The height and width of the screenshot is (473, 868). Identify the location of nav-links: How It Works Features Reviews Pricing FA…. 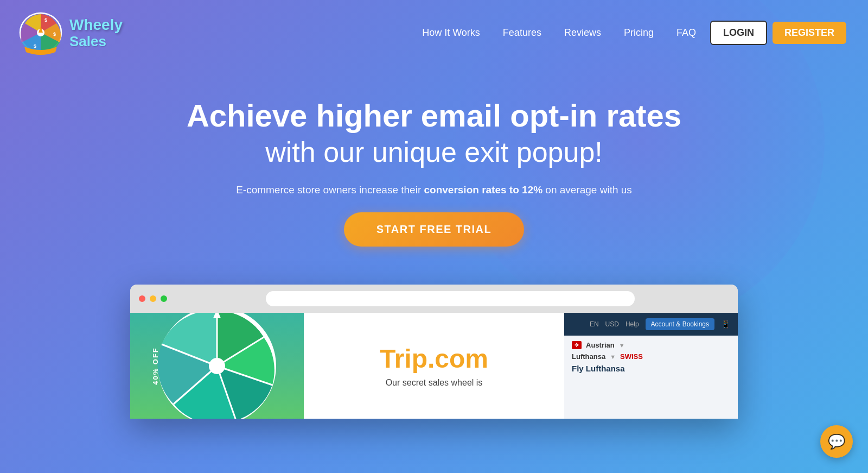
(630, 33).